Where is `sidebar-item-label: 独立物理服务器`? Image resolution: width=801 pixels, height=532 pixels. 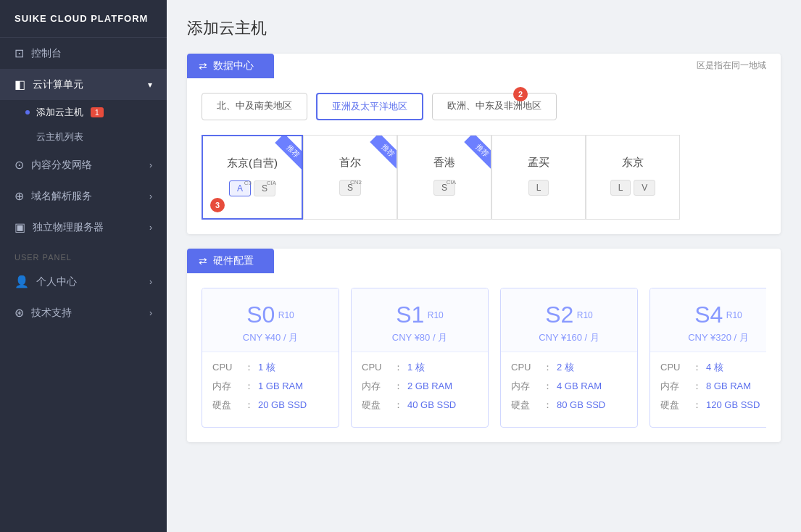 sidebar-item-label: 独立物理服务器 is located at coordinates (68, 228).